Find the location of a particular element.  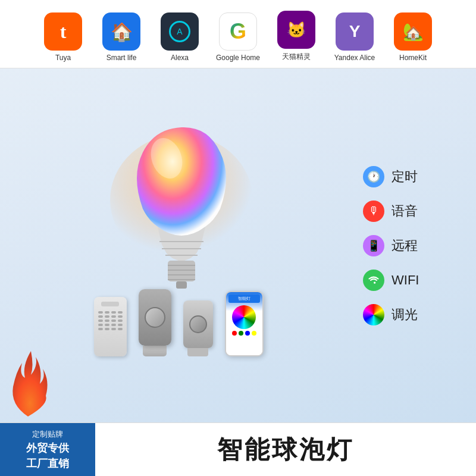

badge-line1: 定制贴牌 is located at coordinates (48, 434).